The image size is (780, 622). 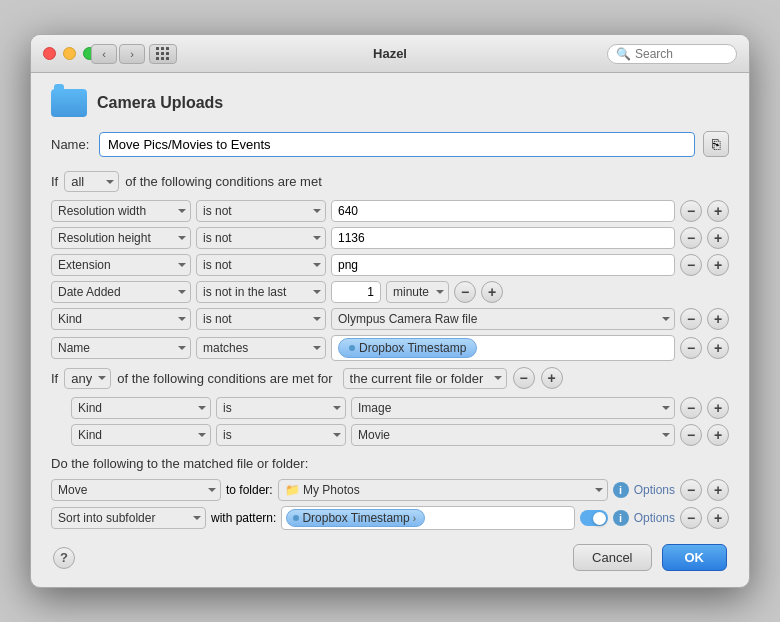 What do you see at coordinates (600, 518) in the screenshot?
I see `toggle-knob` at bounding box center [600, 518].